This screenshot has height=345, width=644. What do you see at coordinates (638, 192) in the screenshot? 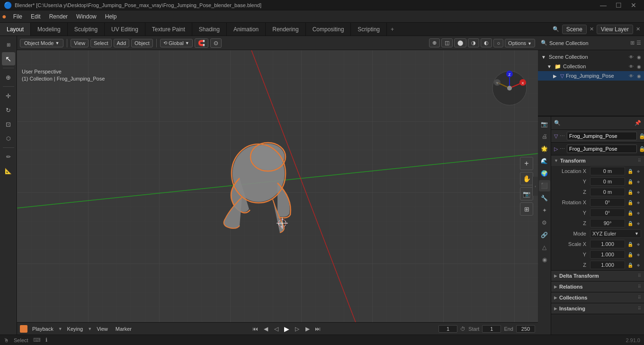
I see `location-z-keyframe-icon: ◆` at bounding box center [638, 192].